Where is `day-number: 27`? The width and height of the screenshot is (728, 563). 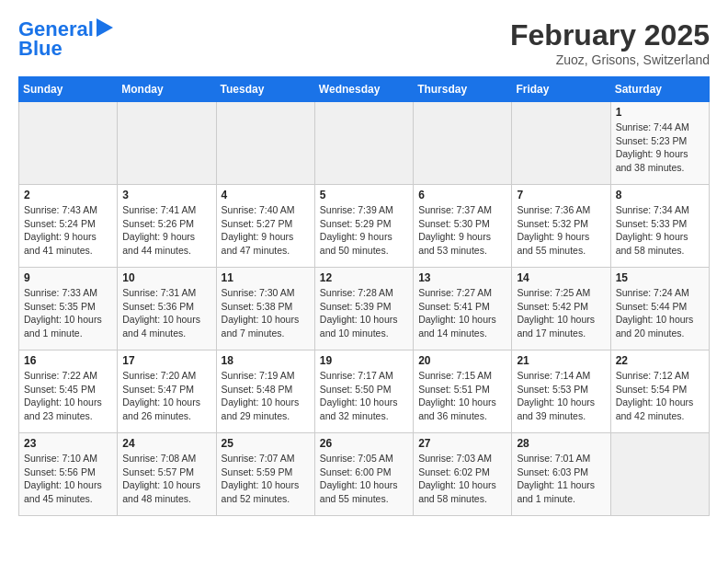
day-number: 27 is located at coordinates (462, 443).